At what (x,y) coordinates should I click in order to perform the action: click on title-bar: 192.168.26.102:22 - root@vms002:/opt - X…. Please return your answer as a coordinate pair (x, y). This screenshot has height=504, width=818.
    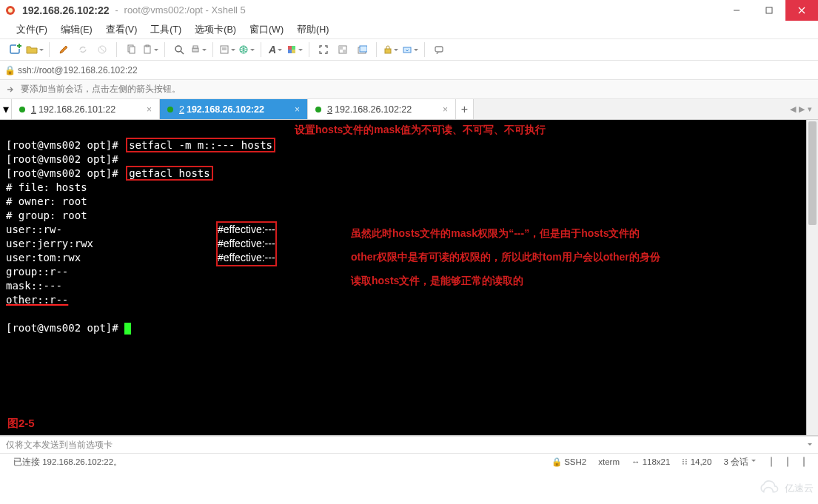
    Looking at the image, I should click on (409, 10).